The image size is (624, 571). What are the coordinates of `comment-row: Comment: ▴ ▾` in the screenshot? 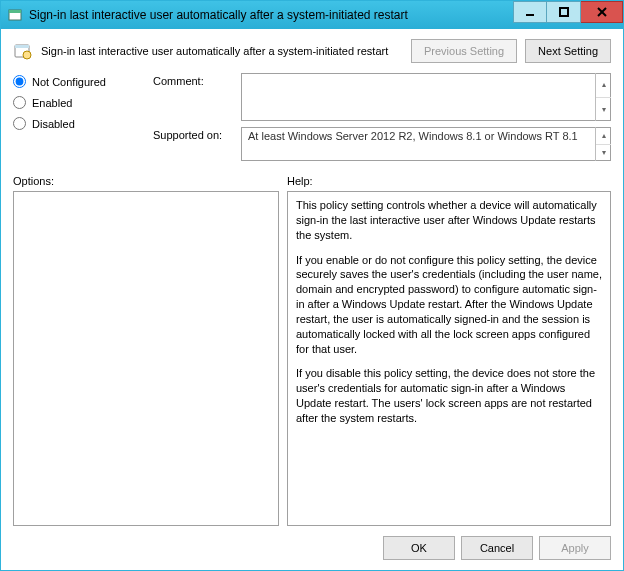 It's located at (382, 97).